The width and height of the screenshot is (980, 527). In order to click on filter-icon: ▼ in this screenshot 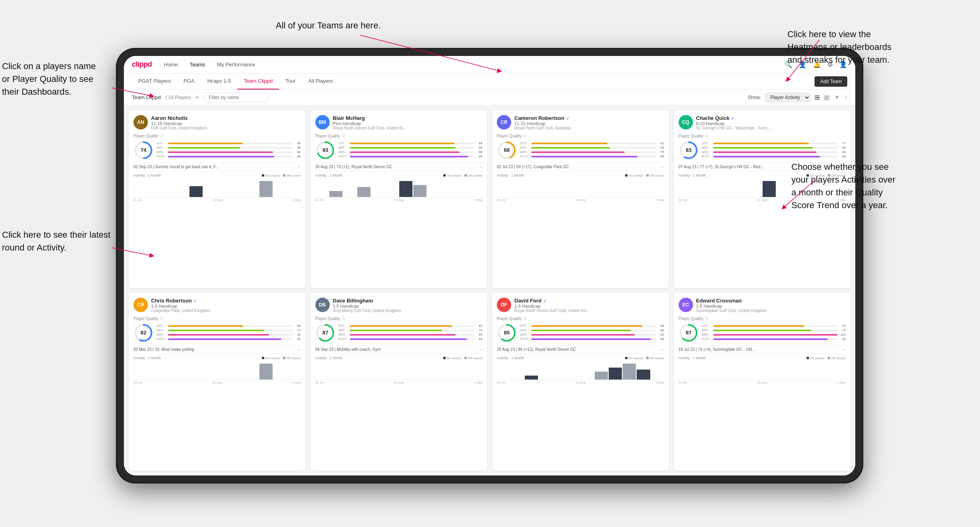, I will do `click(837, 97)`.